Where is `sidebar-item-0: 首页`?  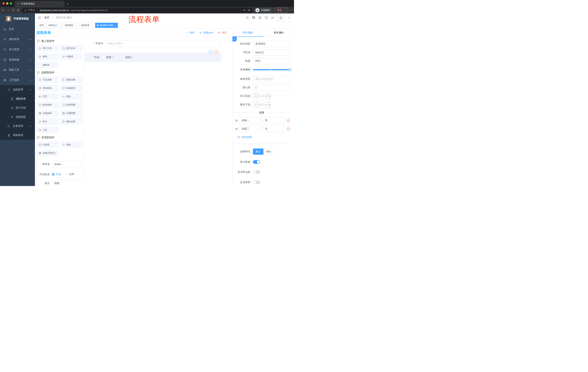 sidebar-item-0: 首页 is located at coordinates (18, 29).